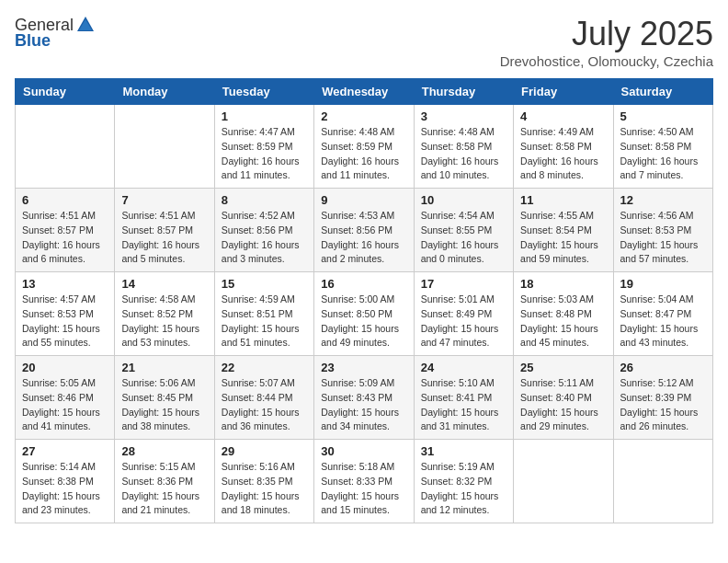  I want to click on day-detail: Sunrise: 4:50 AMSunset: 8:58 PMDaylight:…, so click(664, 155).